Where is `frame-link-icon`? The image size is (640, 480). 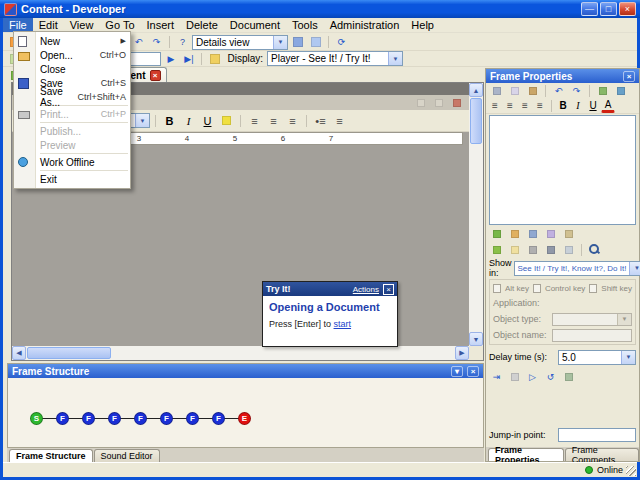
frame-link-icon is located at coordinates (514, 376).